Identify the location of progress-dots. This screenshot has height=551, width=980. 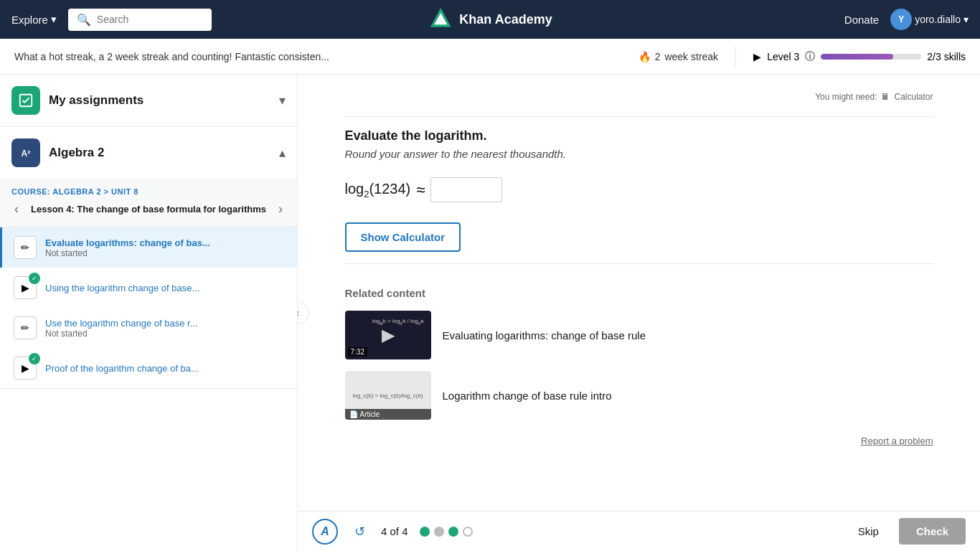
(446, 532).